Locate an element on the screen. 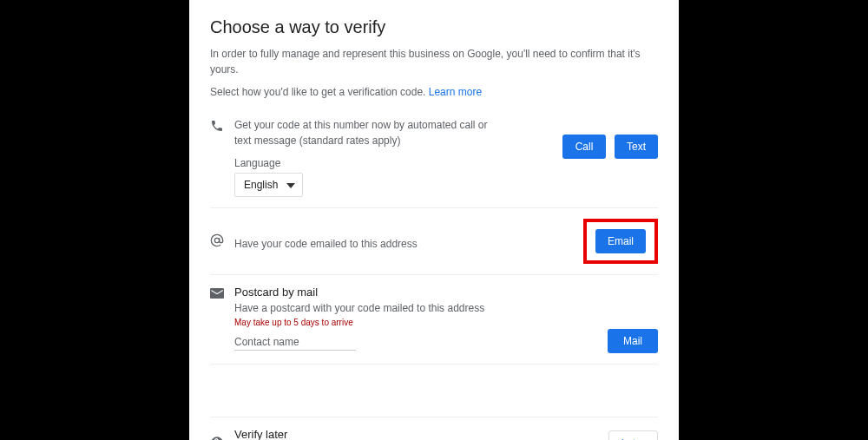  mail-button: Mail is located at coordinates (633, 341).